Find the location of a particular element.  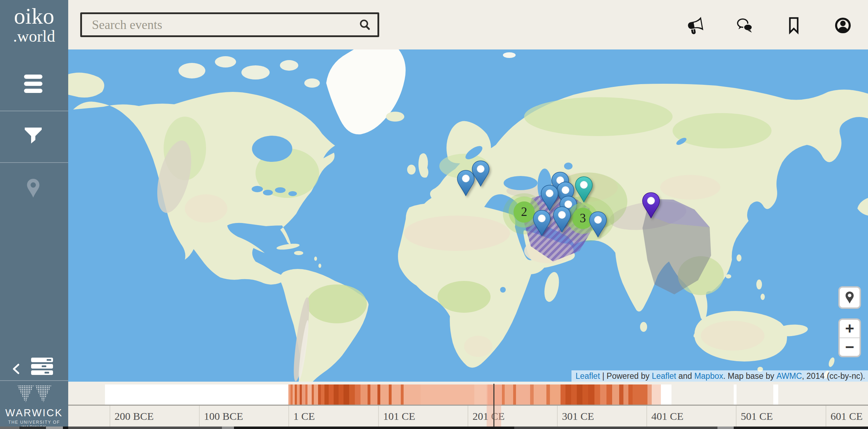

timeline-cursor is located at coordinates (494, 405).